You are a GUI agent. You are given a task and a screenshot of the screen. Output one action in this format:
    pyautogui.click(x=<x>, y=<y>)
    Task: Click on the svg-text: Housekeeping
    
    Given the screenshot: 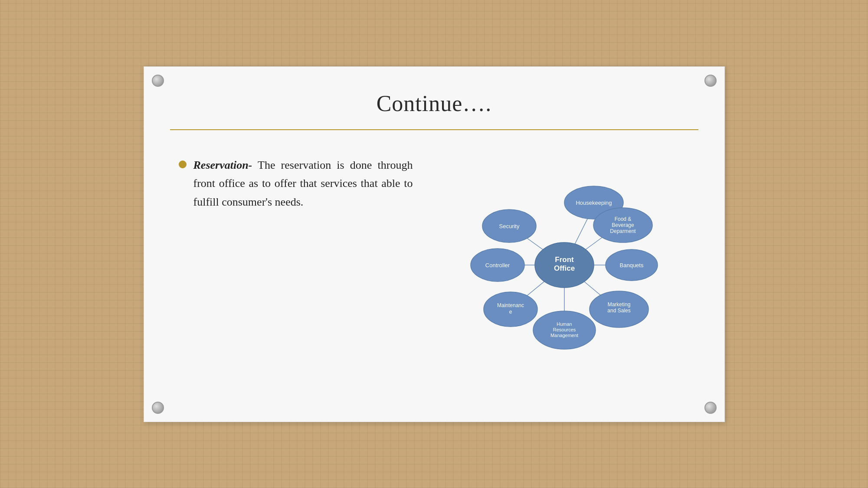 What is the action you would take?
    pyautogui.click(x=593, y=203)
    